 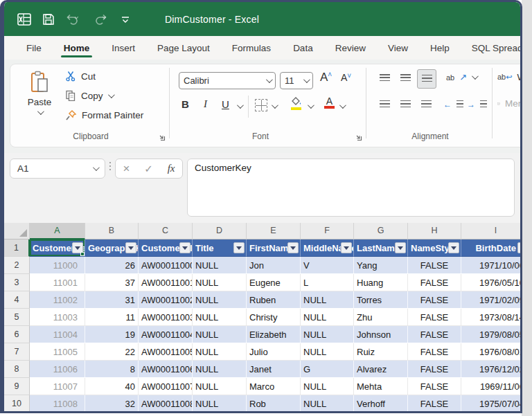 What do you see at coordinates (440, 51) in the screenshot?
I see `tab-help: Help` at bounding box center [440, 51].